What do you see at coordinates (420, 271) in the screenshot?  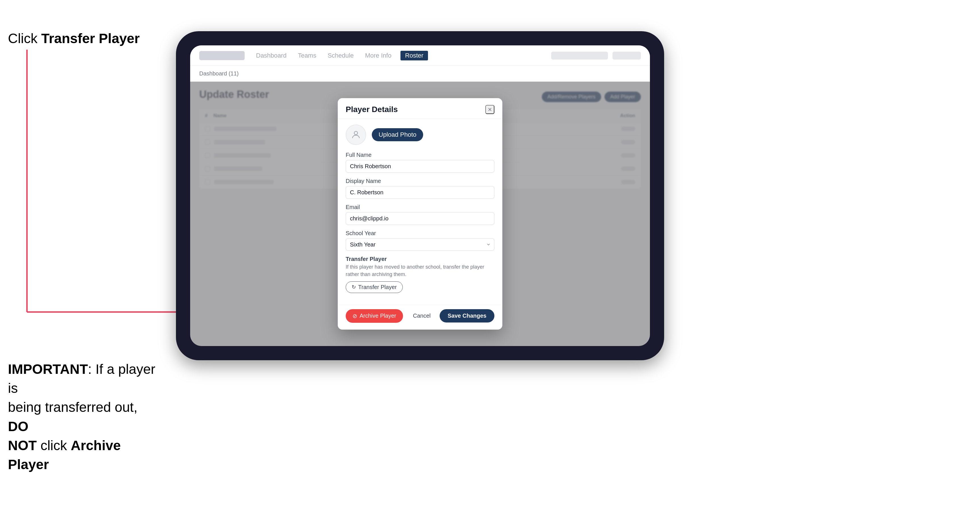 I see `transfer-description: If this player has moved to another scho…` at bounding box center [420, 271].